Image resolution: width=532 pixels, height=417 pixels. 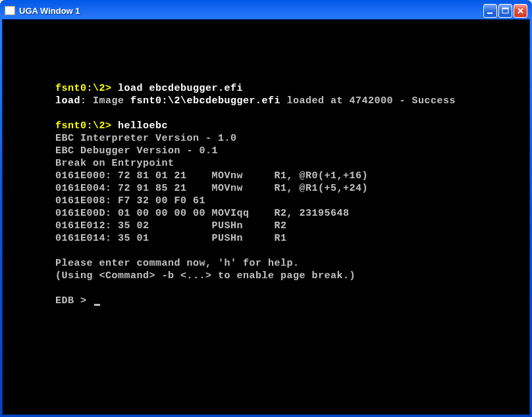 I want to click on prompt-line-2: fsnt0:\2> helloebc, so click(x=292, y=126).